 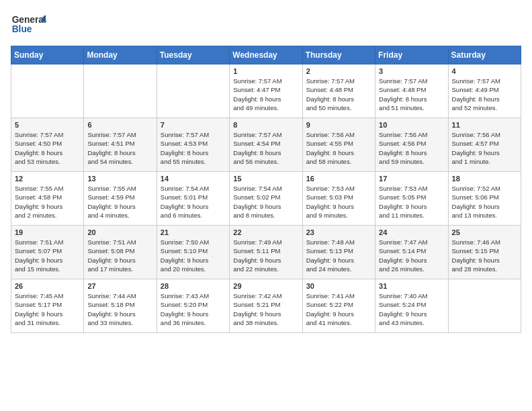 What do you see at coordinates (484, 145) in the screenshot?
I see `calendar-cell: 11Sunrise: 7:56 AM Sunset: 4:57 PM Dayli…` at bounding box center [484, 145].